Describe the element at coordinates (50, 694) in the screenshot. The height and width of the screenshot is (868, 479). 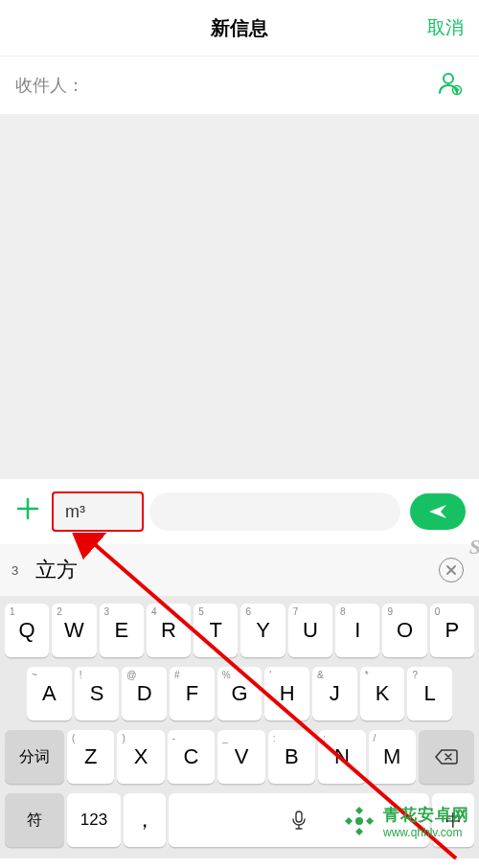
I see `key-a: ~A` at that location.